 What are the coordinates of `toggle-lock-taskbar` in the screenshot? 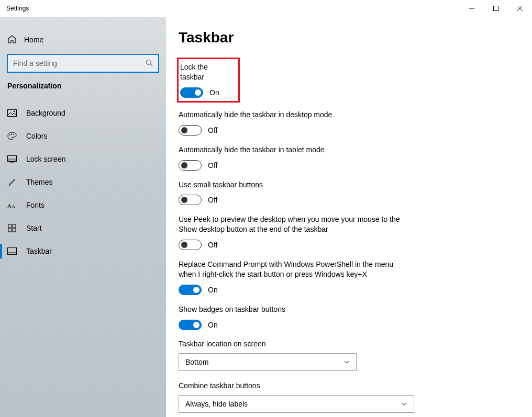 It's located at (192, 93).